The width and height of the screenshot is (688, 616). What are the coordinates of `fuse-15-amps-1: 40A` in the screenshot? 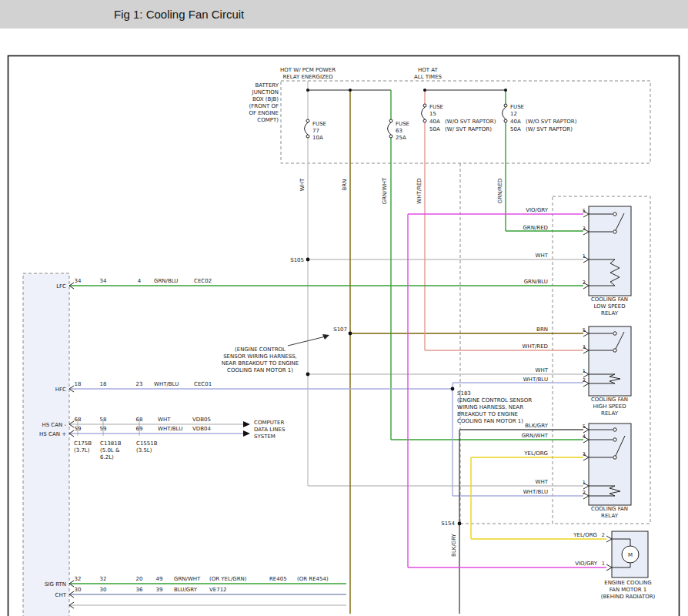 It's located at (435, 122).